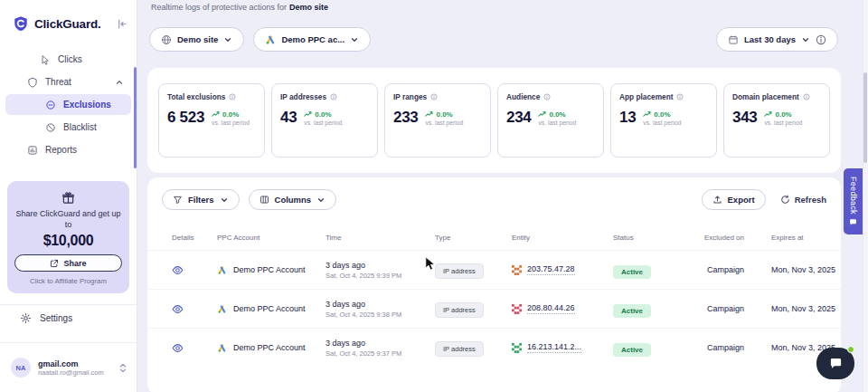  I want to click on collapse-sidebar-button, so click(121, 24).